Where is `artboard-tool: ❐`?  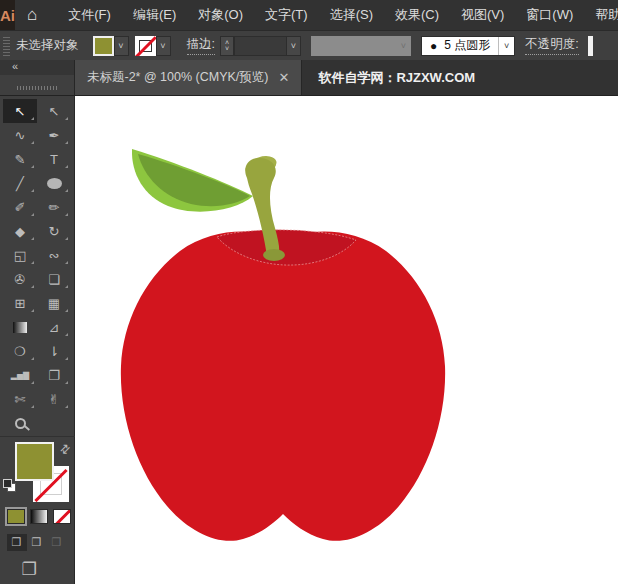
artboard-tool: ❐ is located at coordinates (54, 375).